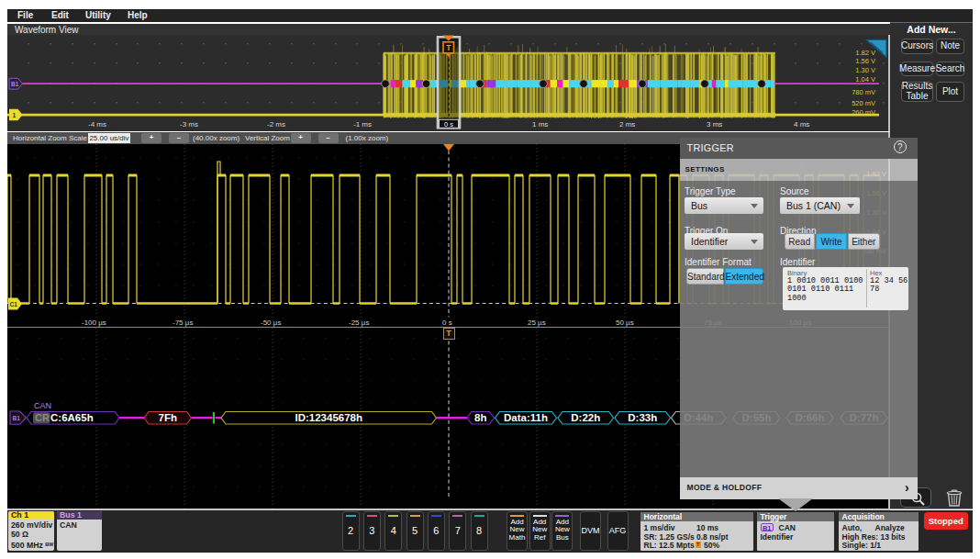 Image resolution: width=980 pixels, height=559 pixels. I want to click on svg-text: 1, so click(15, 116).